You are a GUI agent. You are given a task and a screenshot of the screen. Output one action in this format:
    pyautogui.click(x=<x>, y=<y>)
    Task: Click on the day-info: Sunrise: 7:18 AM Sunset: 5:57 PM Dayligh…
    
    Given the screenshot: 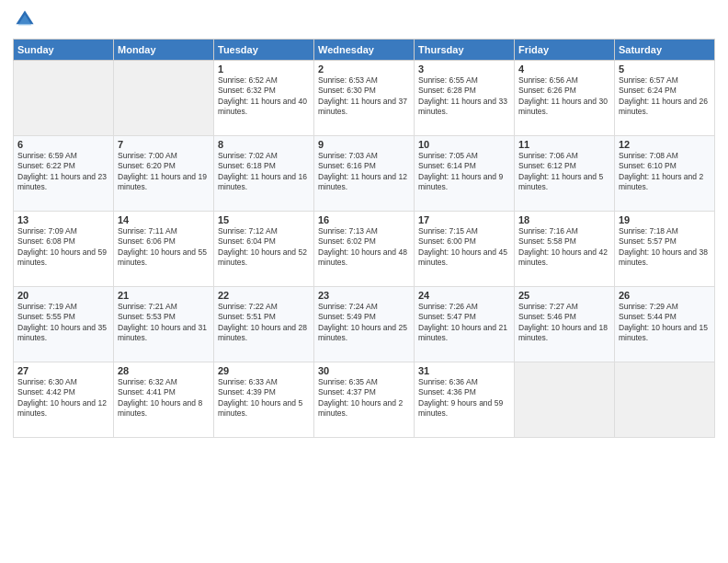 What is the action you would take?
    pyautogui.click(x=665, y=247)
    